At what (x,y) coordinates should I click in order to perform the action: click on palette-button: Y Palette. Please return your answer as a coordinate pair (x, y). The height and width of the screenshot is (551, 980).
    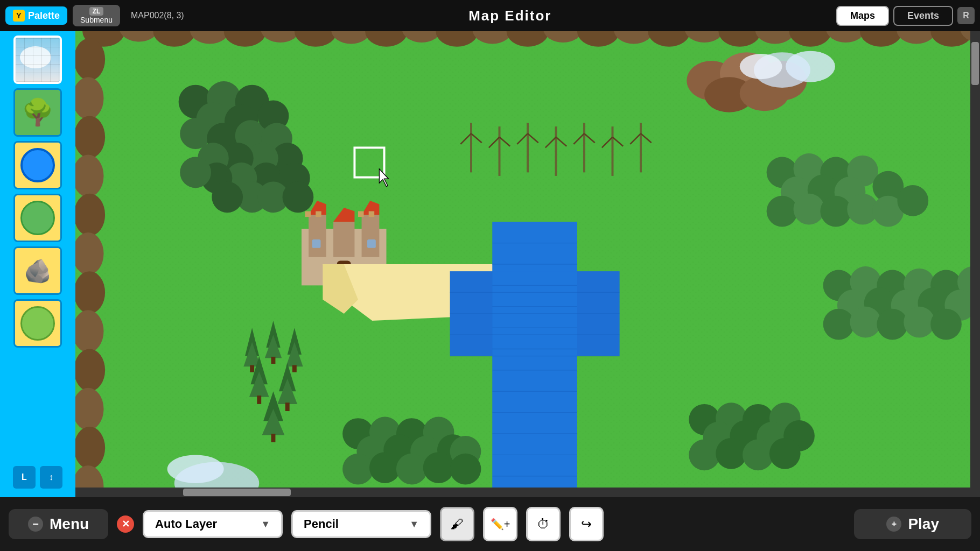
    Looking at the image, I should click on (37, 16).